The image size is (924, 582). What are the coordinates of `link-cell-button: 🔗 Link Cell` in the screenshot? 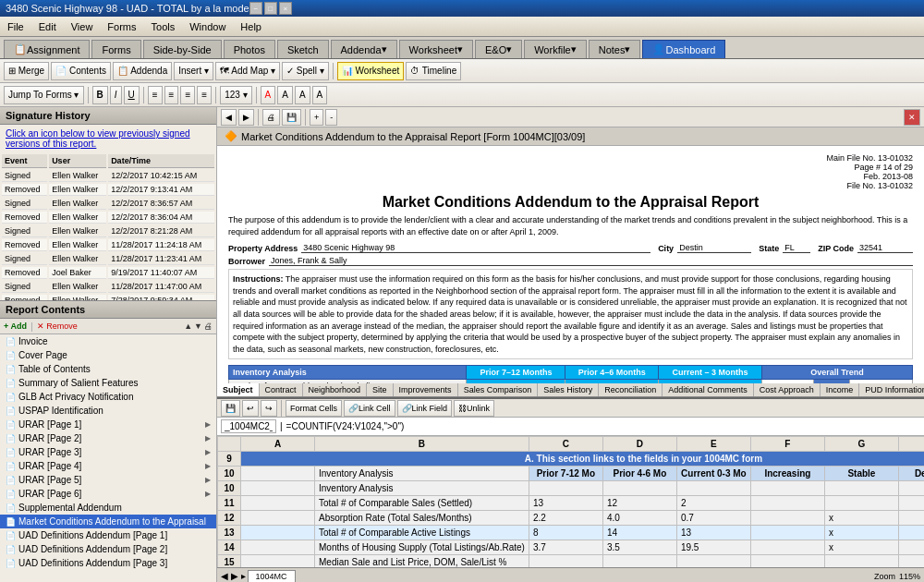 It's located at (370, 408).